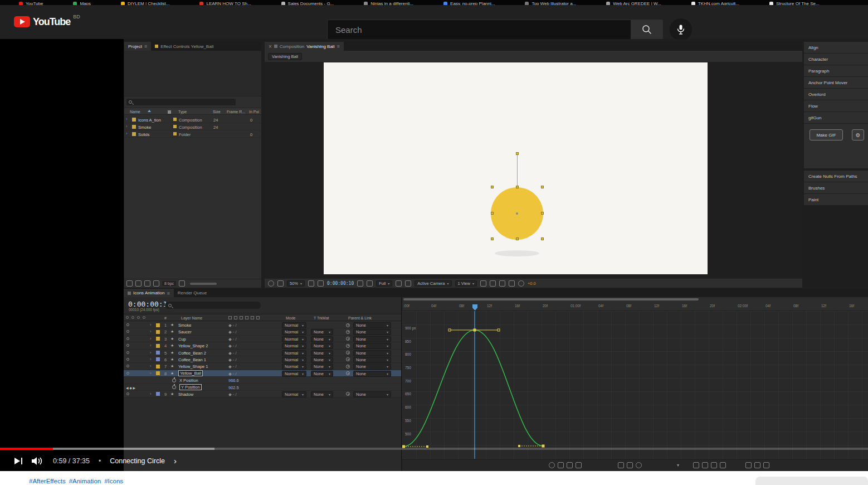  Describe the element at coordinates (836, 71) in the screenshot. I see `panel-tab: Paragraph` at that location.